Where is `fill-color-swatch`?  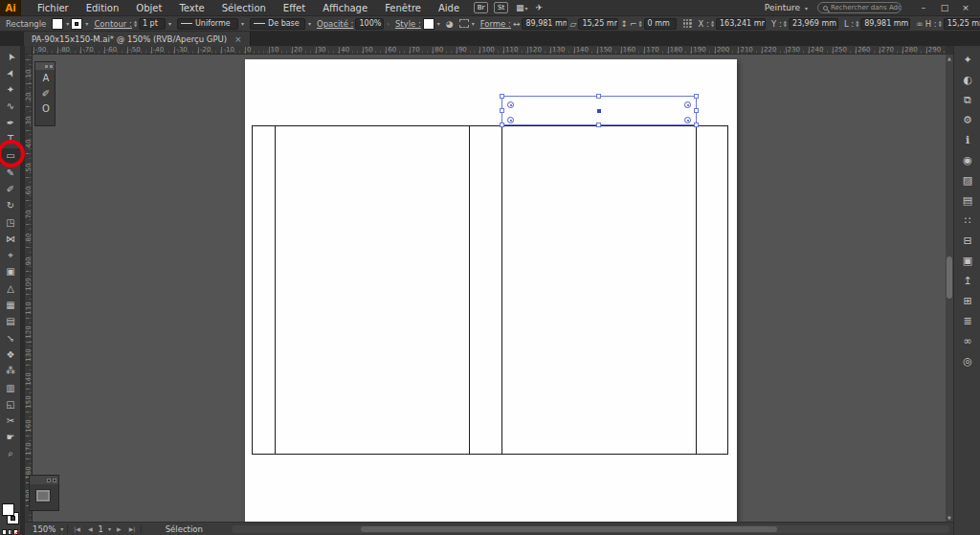 fill-color-swatch is located at coordinates (57, 24).